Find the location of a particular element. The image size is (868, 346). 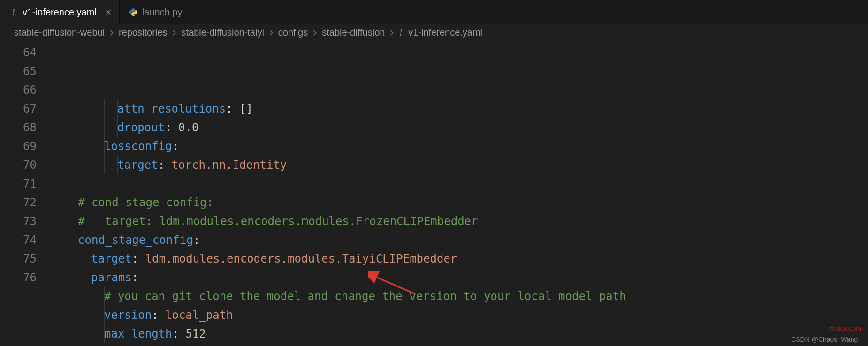

code-line: version: local_path is located at coordinates (460, 315).